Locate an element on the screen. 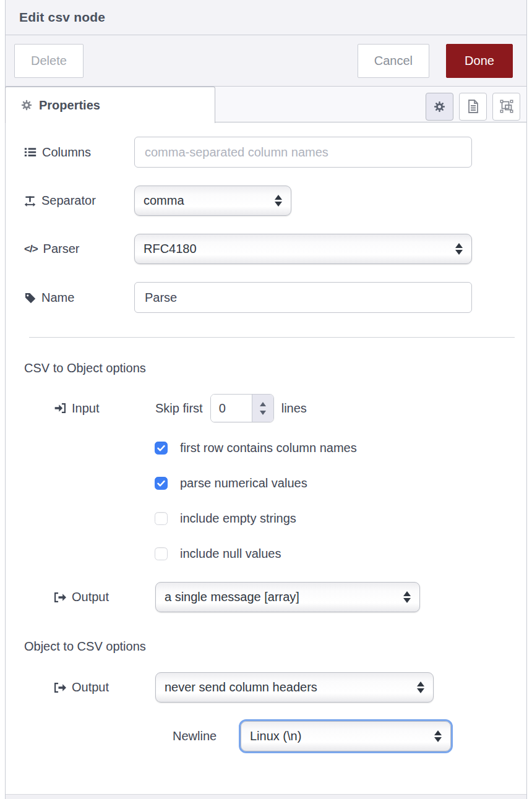 Image resolution: width=532 pixels, height=799 pixels. name-label: Name is located at coordinates (58, 298).